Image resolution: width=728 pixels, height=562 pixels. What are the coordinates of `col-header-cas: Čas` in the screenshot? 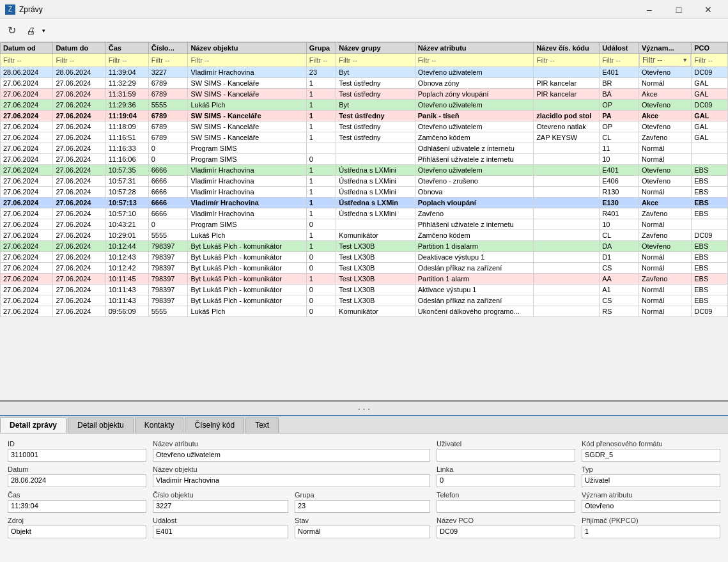 It's located at (127, 49).